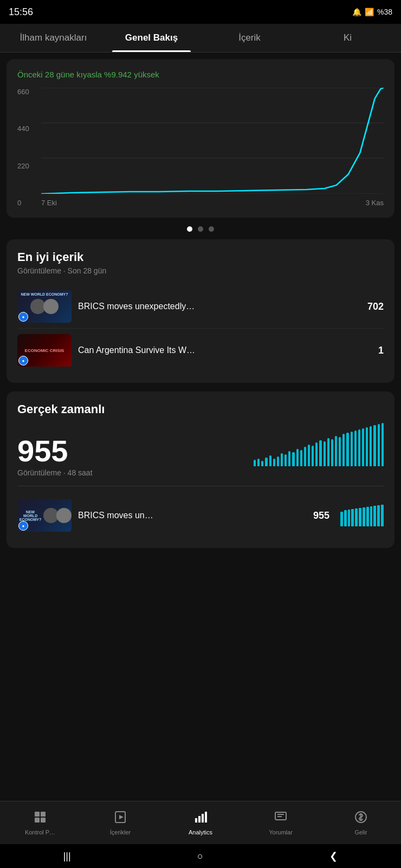  Describe the element at coordinates (370, 12) in the screenshot. I see `wifi-icon: 📶` at that location.